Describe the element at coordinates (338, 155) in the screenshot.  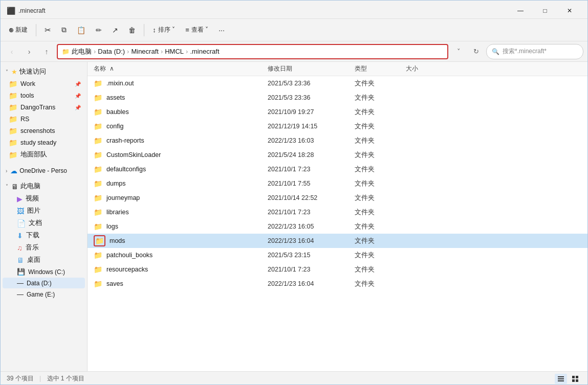
I see `table-row: 📁CustomSkinLoader2021/5/24 18:28文件夹` at that location.